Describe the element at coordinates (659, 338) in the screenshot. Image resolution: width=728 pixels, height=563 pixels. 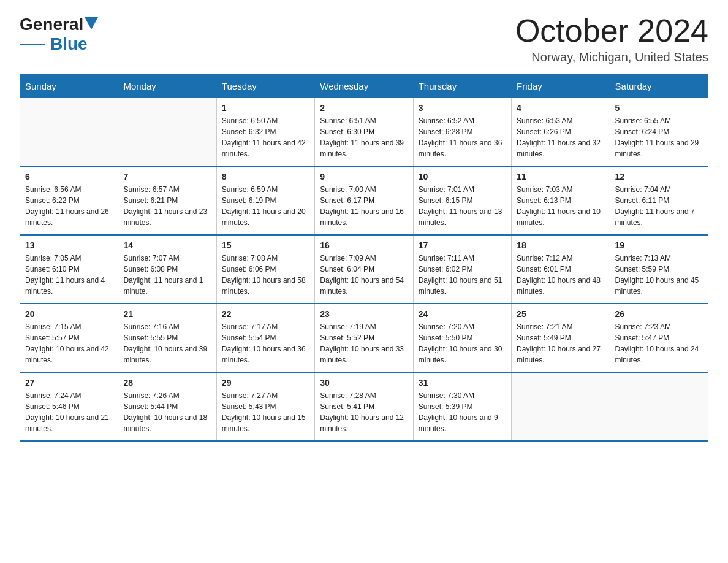
I see `calendar-cell: 26Sunrise: 7:23 AMSunset: 5:47 PMDayligh…` at that location.